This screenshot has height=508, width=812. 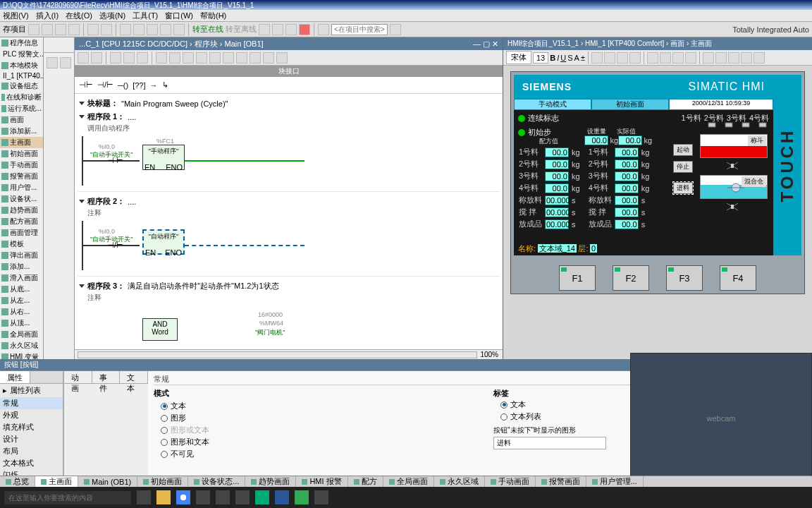 What do you see at coordinates (302, 497) in the screenshot?
I see `plcsim-icon` at bounding box center [302, 497].